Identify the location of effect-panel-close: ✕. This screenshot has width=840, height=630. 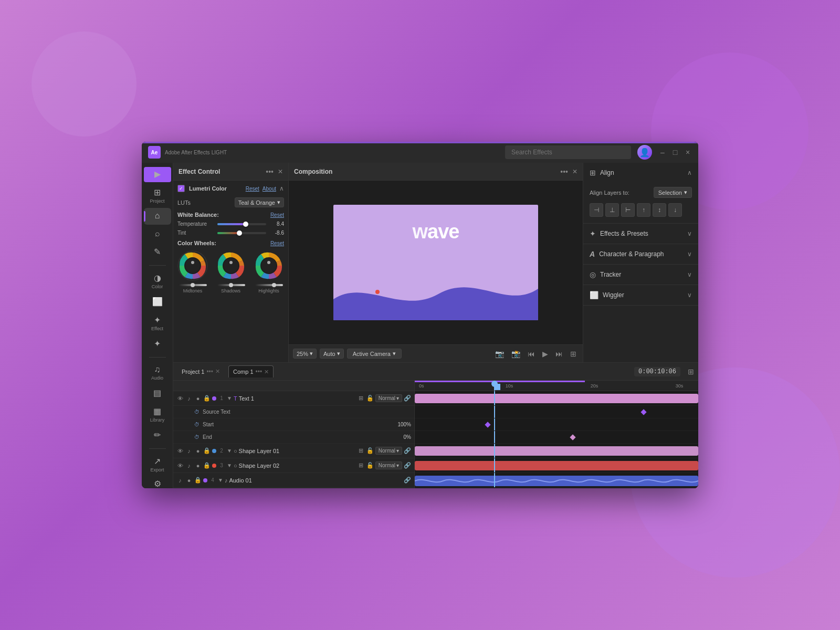
(280, 172).